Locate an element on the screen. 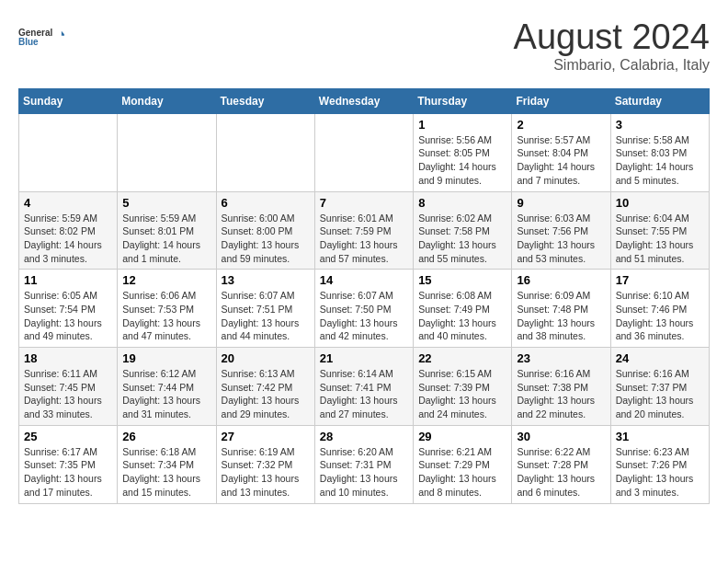 The image size is (728, 563). day-number: 8 is located at coordinates (462, 202).